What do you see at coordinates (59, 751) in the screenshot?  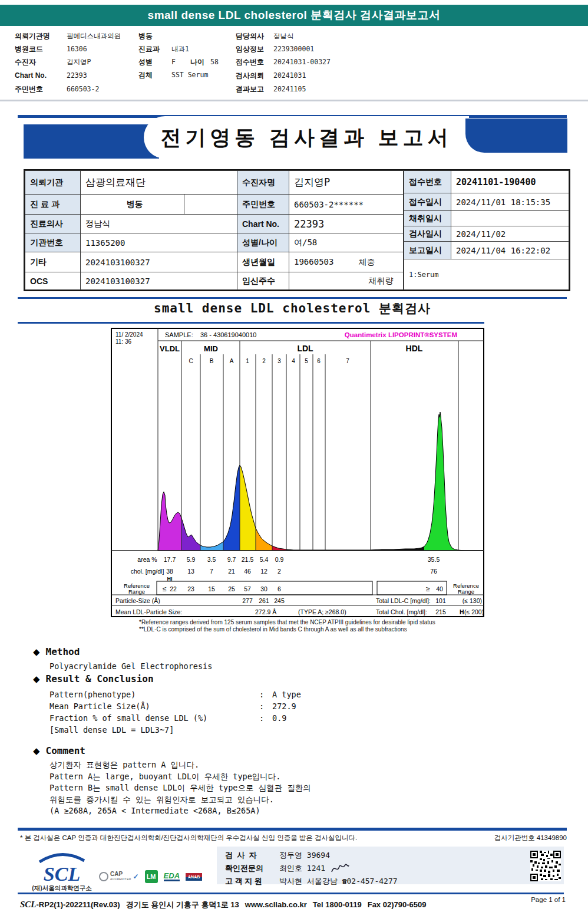 I see `comment-heading-row: ◆ Comment` at bounding box center [59, 751].